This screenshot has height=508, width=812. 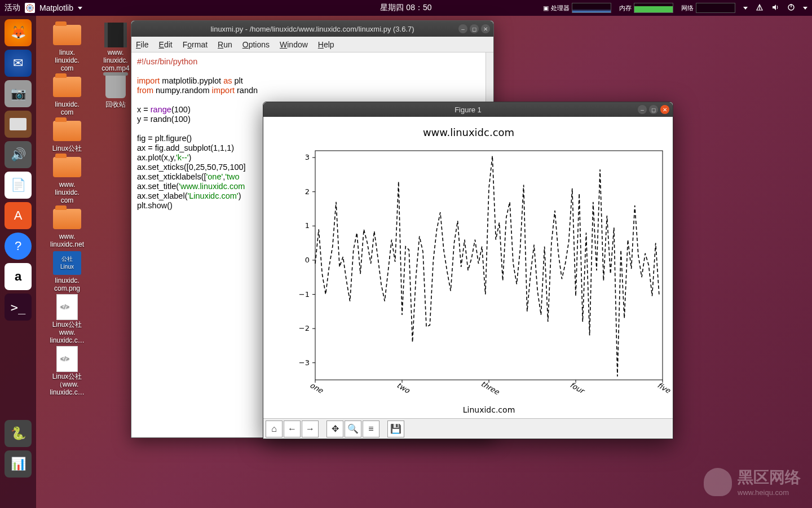 What do you see at coordinates (67, 47) in the screenshot?
I see `desktop-icon: linux. linuxidc. com` at bounding box center [67, 47].